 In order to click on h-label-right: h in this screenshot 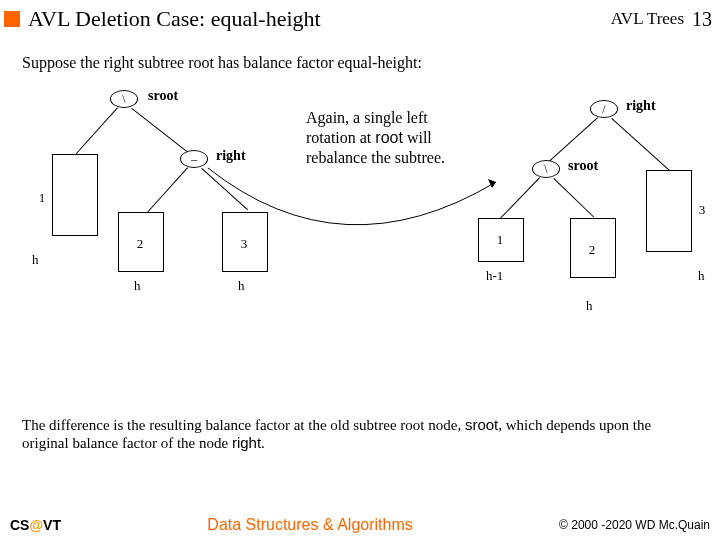, I will do `click(242, 286)`.